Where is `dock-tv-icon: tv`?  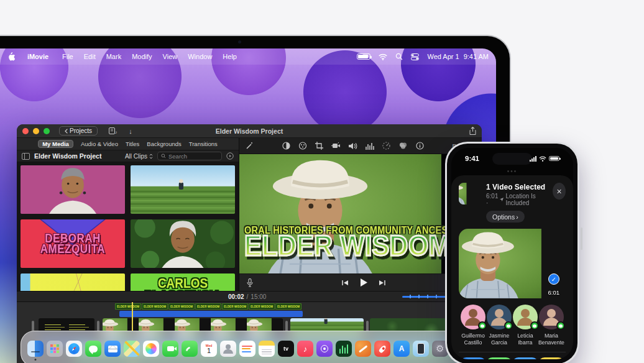 dock-tv-icon: tv is located at coordinates (286, 349).